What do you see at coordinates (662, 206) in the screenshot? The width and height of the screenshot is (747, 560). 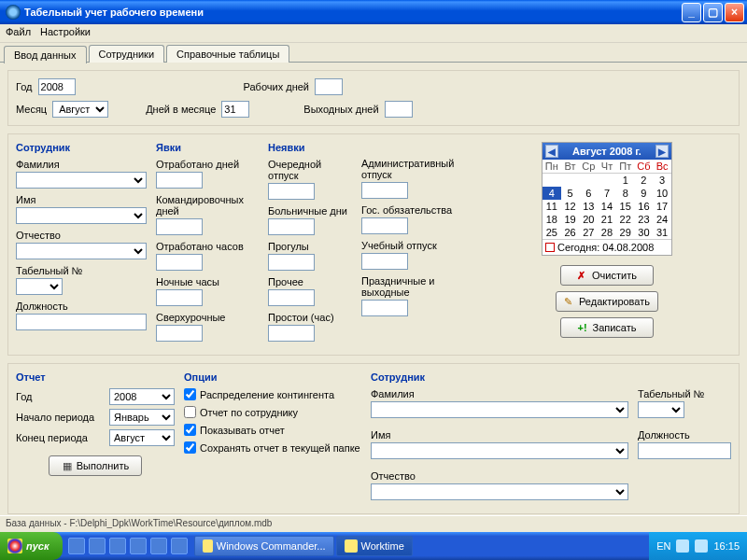 I see `cal-day: 17` at bounding box center [662, 206].